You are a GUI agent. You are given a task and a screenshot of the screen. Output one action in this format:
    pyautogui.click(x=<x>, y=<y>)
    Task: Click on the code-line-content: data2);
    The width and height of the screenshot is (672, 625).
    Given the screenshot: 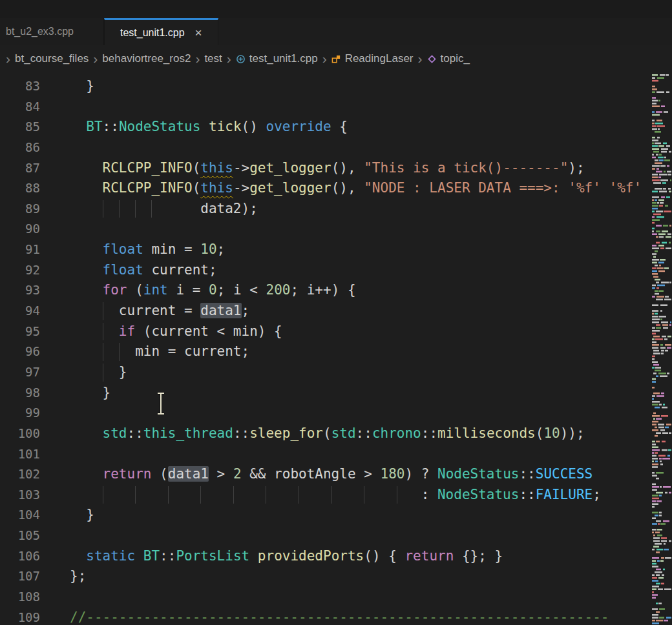 What is the action you would take?
    pyautogui.click(x=346, y=209)
    